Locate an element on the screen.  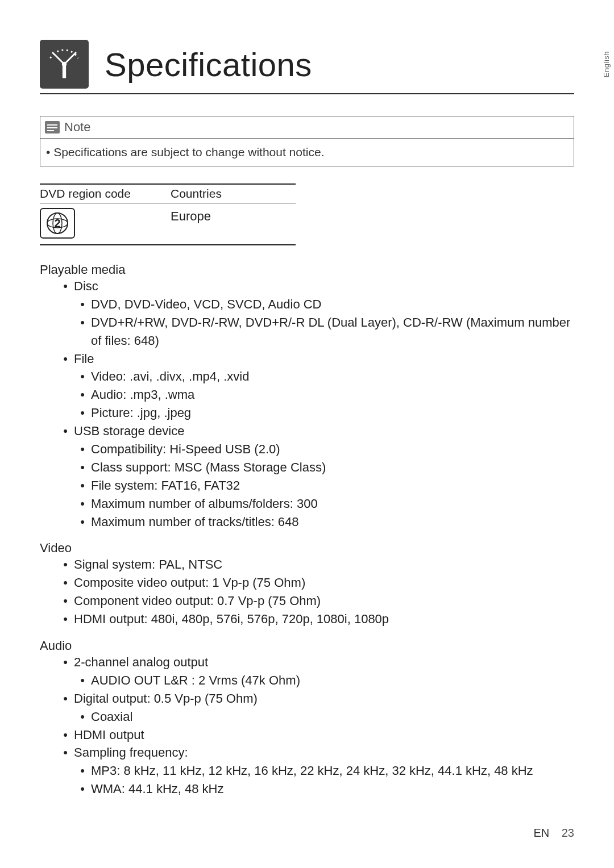
page-footer: EN 23 is located at coordinates (554, 833).